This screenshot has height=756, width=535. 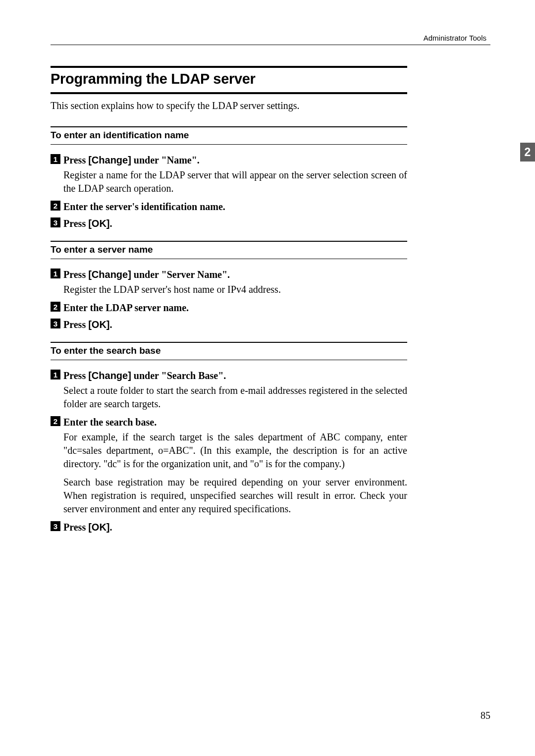 I want to click on page-number: 85, so click(x=485, y=715).